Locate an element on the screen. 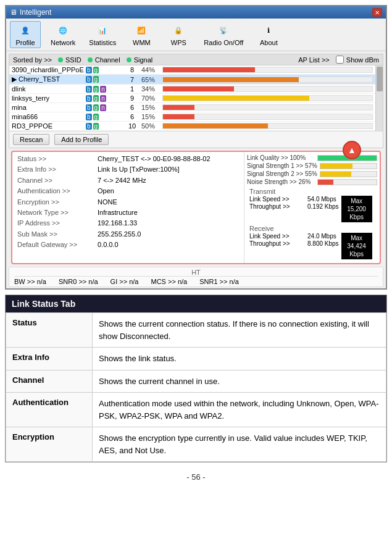 This screenshot has height=544, width=392. signal1-bar-wrap is located at coordinates (348, 166).